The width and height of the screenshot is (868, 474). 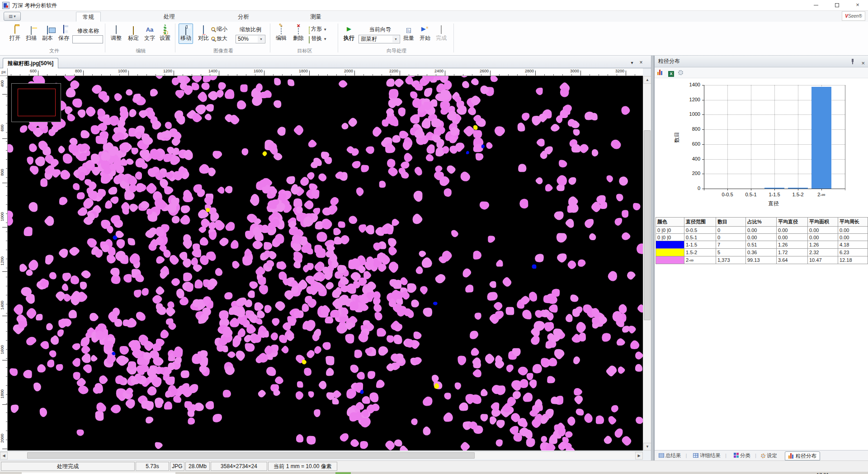 What do you see at coordinates (858, 5) in the screenshot?
I see `close-button: ×` at bounding box center [858, 5].